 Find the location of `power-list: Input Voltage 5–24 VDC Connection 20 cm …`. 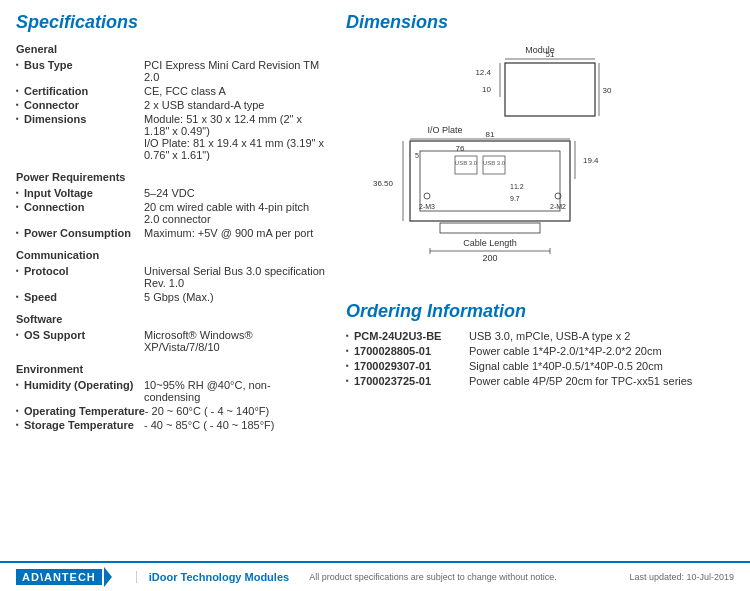

power-list: Input Voltage 5–24 VDC Connection 20 cm … is located at coordinates (171, 213).